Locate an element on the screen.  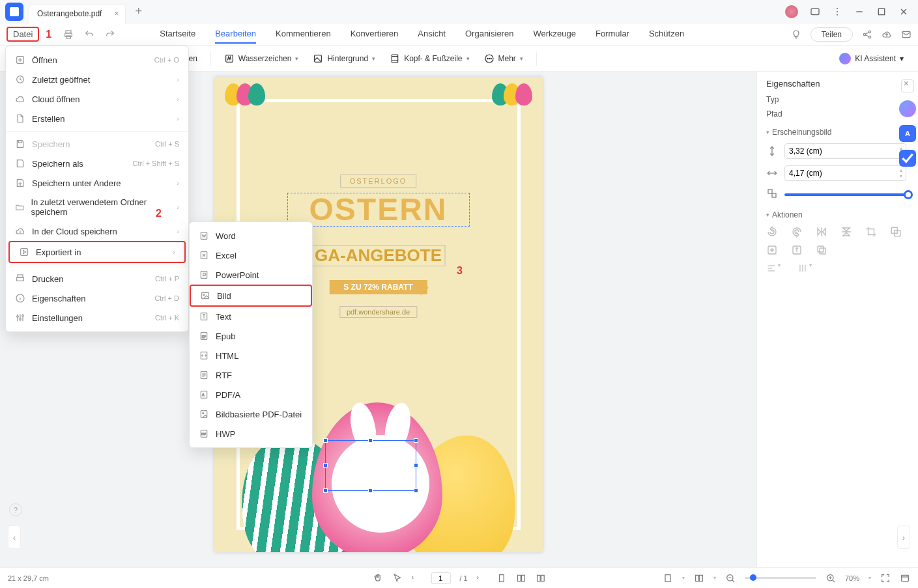
lightbulb-icon is located at coordinates (796, 35).